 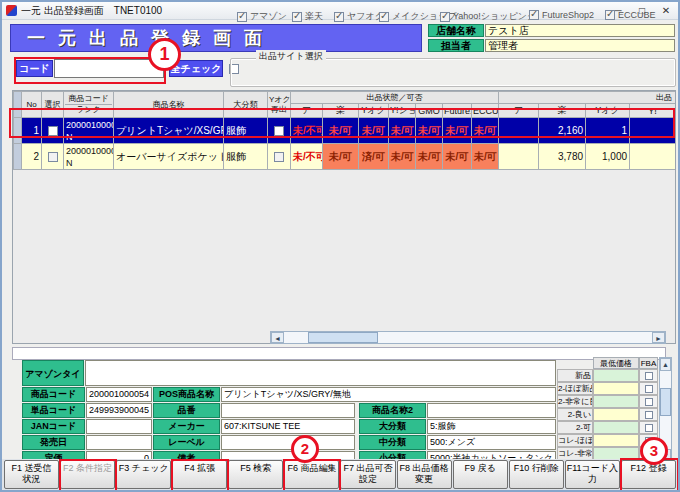 I want to click on lowest-price-header: 最低価格, so click(x=616, y=363).